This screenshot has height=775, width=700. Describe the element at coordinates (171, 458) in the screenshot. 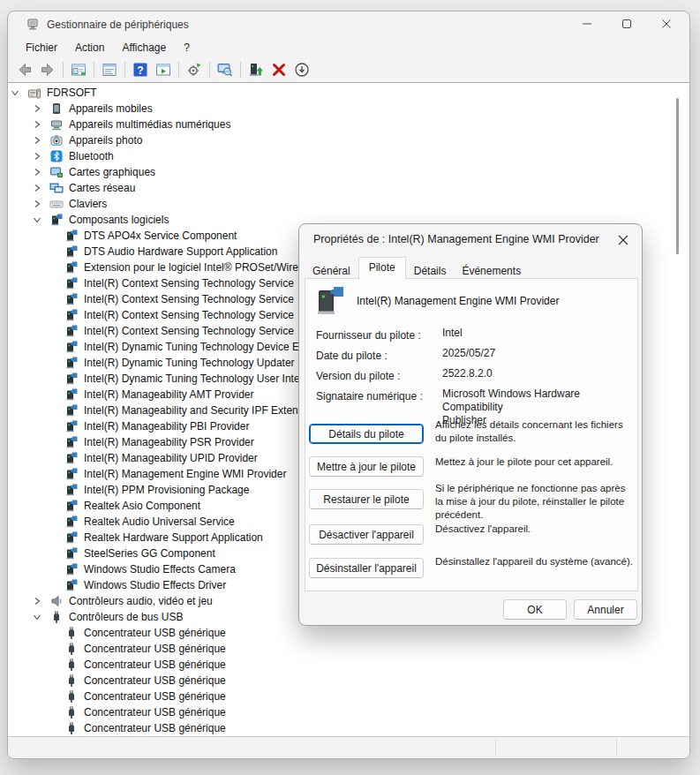

I see `tree-item-label: Intel(R) Manageability UPID Provider` at that location.